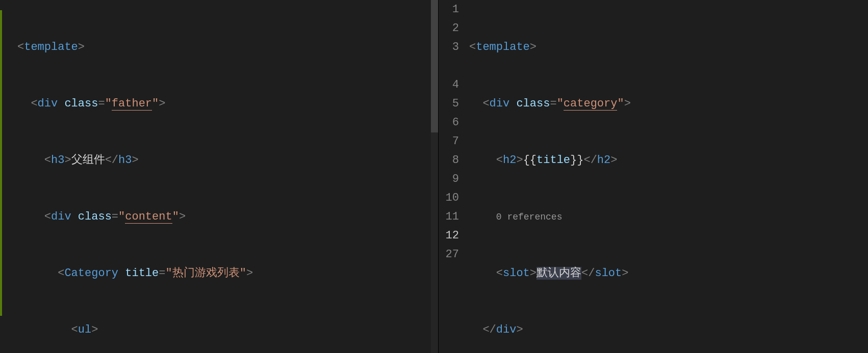  Describe the element at coordinates (227, 160) in the screenshot. I see `code-line: <h3>父组件</h3>` at that location.